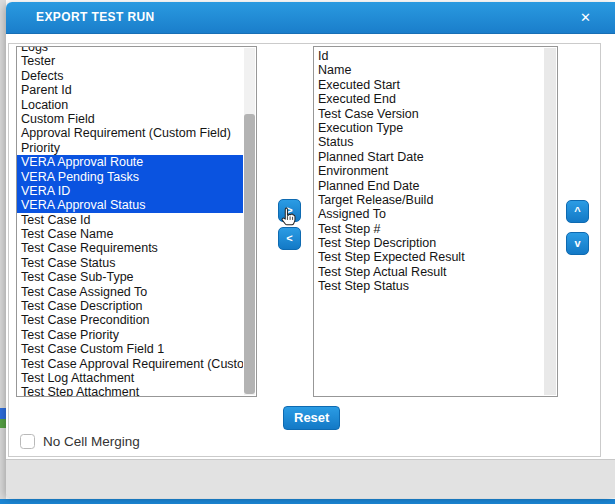 The height and width of the screenshot is (504, 615). Describe the element at coordinates (130, 90) in the screenshot. I see `list-item: Parent Id` at that location.